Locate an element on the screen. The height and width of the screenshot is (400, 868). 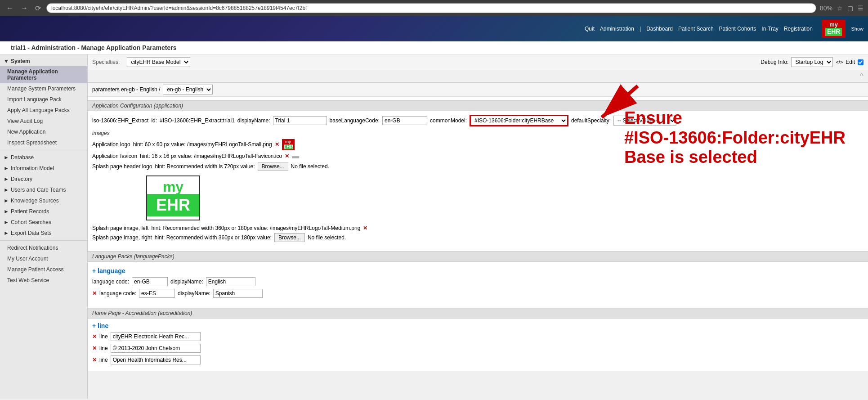
sidebar-item-redirect-notifications: Redirect Notifications is located at coordinates (44, 248).